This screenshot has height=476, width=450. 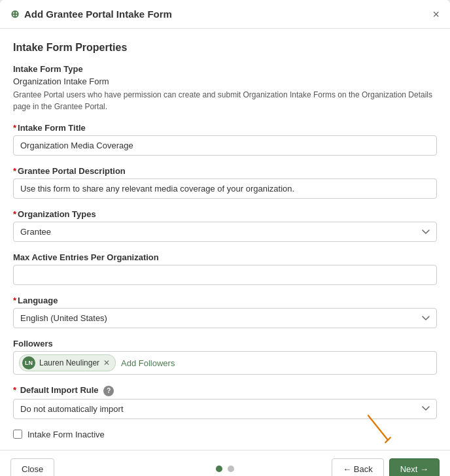 What do you see at coordinates (109, 391) in the screenshot?
I see `help-icon: ?` at bounding box center [109, 391].